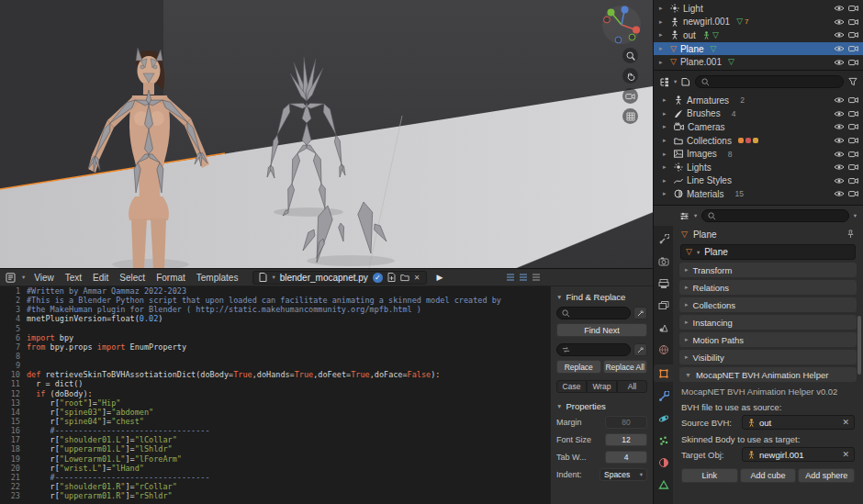  Describe the element at coordinates (218, 277) in the screenshot. I see `menu-templates: Templates` at that location.